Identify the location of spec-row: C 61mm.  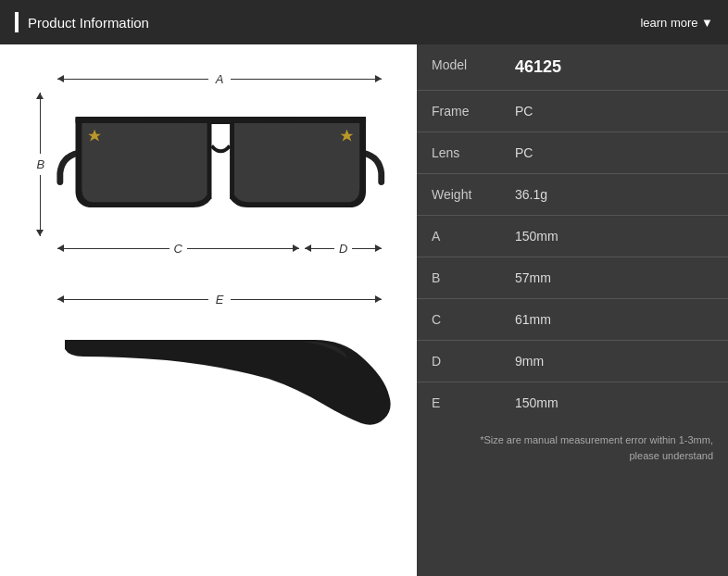
(572, 320).